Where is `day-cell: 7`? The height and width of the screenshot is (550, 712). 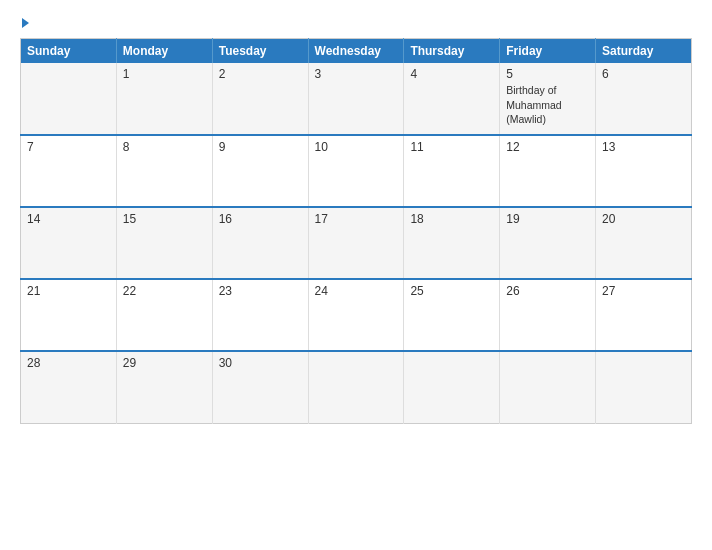 day-cell: 7 is located at coordinates (69, 171).